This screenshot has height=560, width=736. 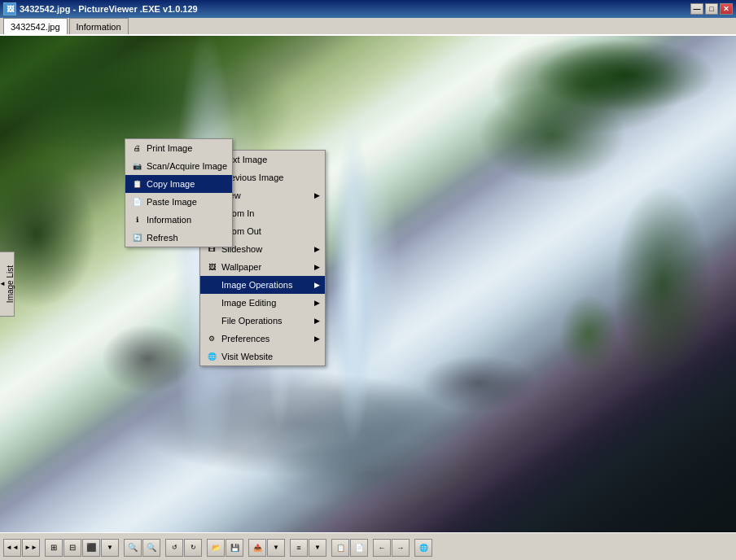 What do you see at coordinates (212, 321) in the screenshot?
I see `file-operations-icon` at bounding box center [212, 321].